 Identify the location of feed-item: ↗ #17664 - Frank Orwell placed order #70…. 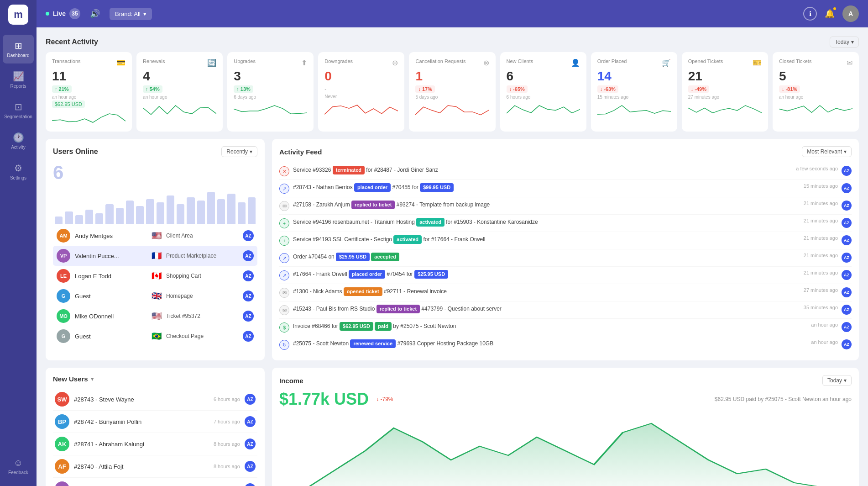
(565, 275).